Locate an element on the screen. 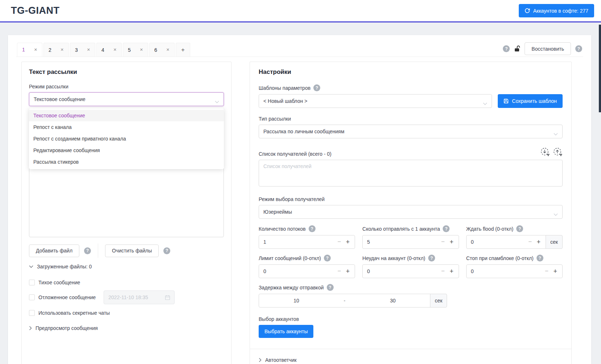  delay-label: Задержка между отправкой is located at coordinates (291, 288).